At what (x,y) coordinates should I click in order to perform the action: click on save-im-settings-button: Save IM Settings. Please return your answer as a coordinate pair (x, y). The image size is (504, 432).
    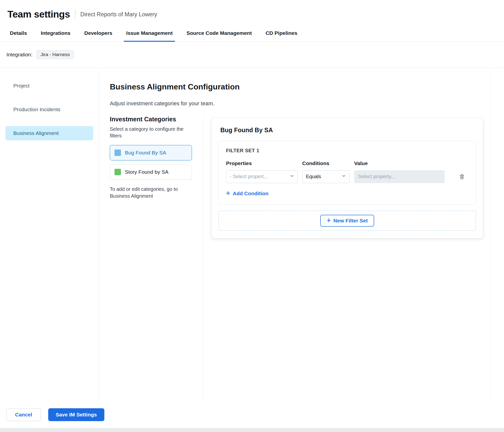
    Looking at the image, I should click on (76, 415).